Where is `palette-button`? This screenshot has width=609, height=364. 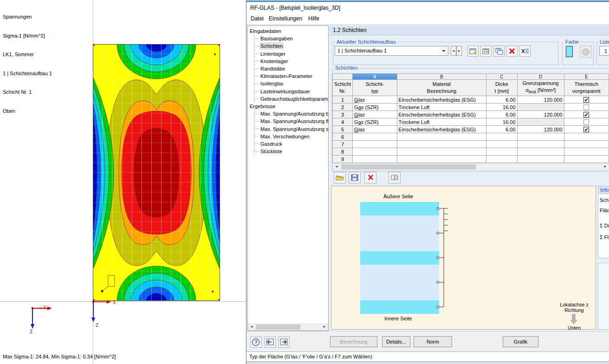
palette-button is located at coordinates (586, 52).